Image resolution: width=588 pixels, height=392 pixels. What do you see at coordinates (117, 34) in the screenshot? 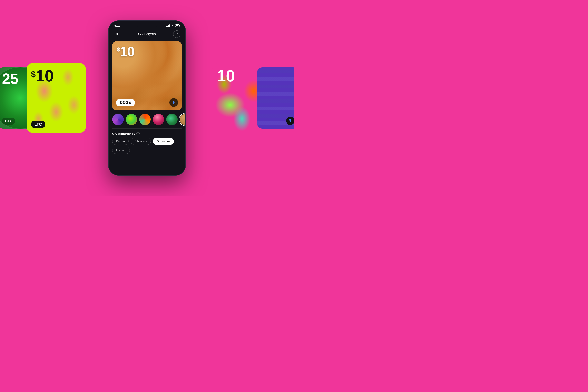
I see `close-button: ×` at bounding box center [117, 34].